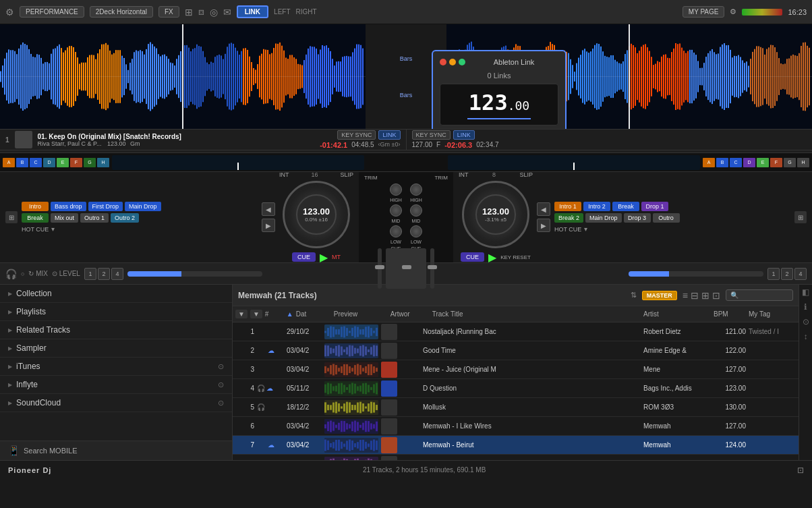 The width and height of the screenshot is (812, 508). I want to click on sidebar-item-related: ▶ Related Tracks, so click(116, 331).